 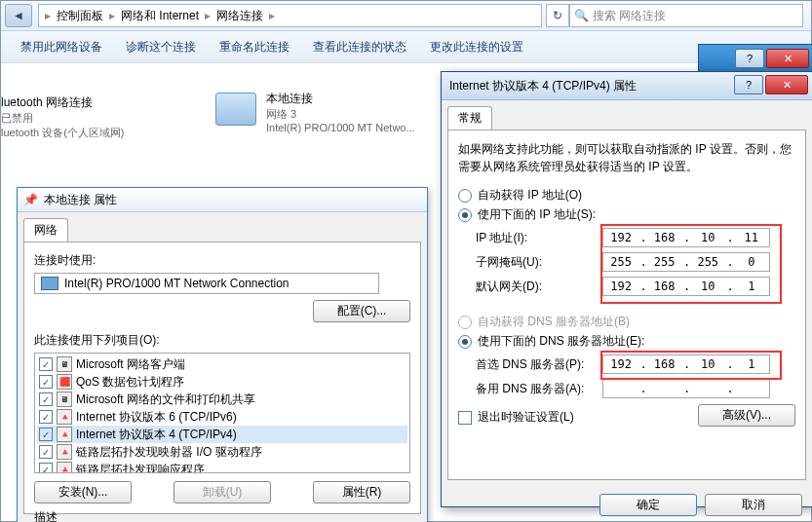 What do you see at coordinates (80, 201) in the screenshot?
I see `dialog-title: 本地连接 属性` at bounding box center [80, 201].